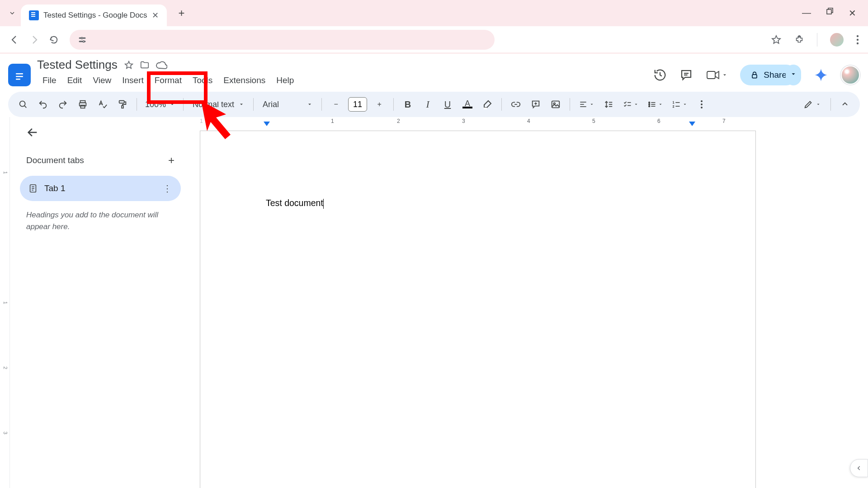 Image resolution: width=868 pixels, height=488 pixels. I want to click on side-panel-toggle, so click(859, 468).